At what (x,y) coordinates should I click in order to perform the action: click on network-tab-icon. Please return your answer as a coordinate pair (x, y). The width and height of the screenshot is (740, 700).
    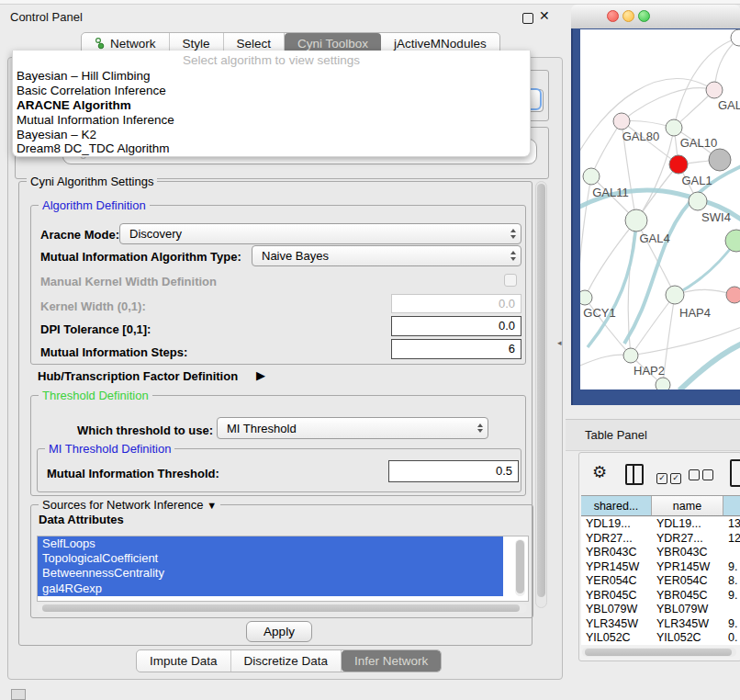
    Looking at the image, I should click on (100, 44).